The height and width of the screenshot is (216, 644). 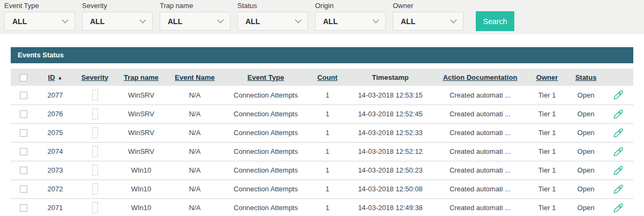 I want to click on cell-trap-name: WIn10, so click(x=141, y=207).